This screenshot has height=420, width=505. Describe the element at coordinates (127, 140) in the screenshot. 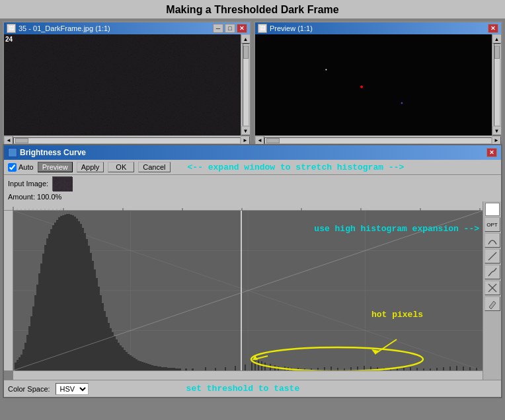

I see `dark-frame-h-scrollbar: ◄ ►` at that location.